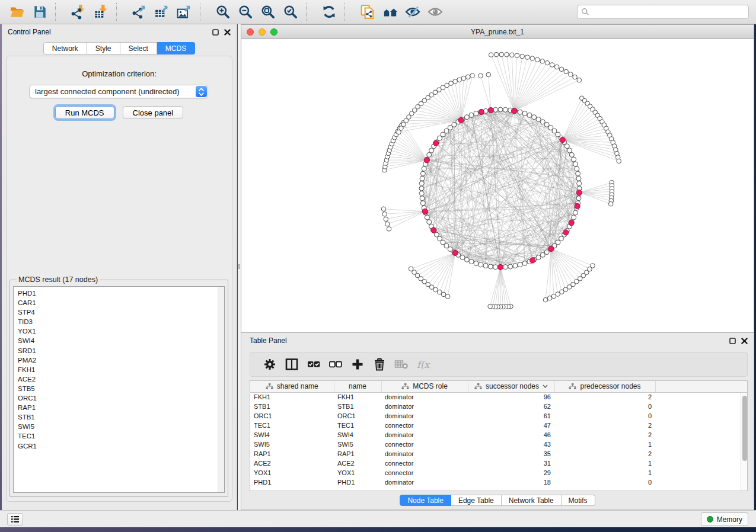 The height and width of the screenshot is (532, 756). I want to click on float-table-panel-icon, so click(733, 341).